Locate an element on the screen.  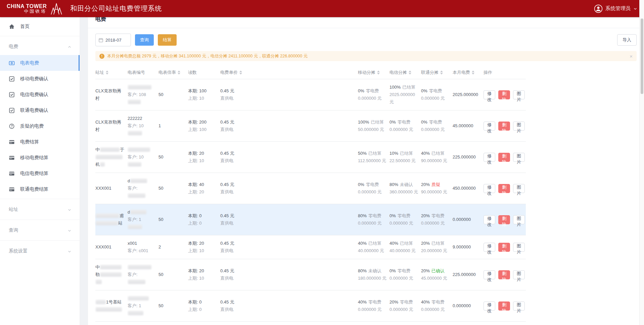
alert-close-icon: × is located at coordinates (631, 56).